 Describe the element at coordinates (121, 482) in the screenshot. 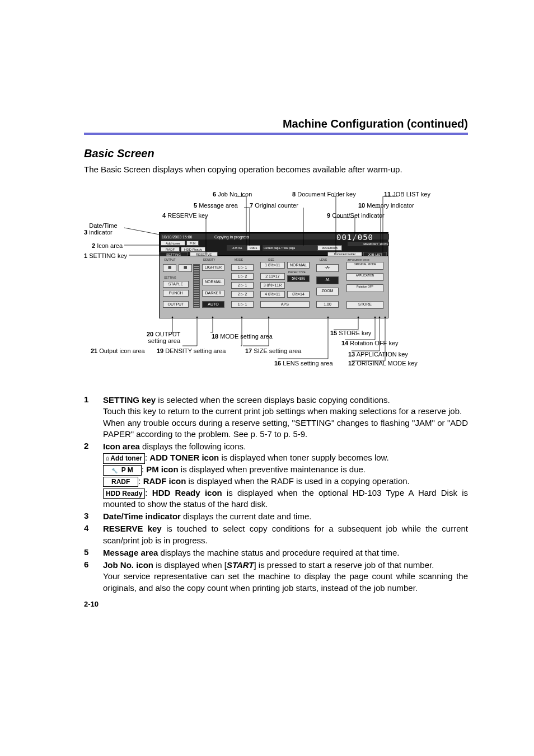

I see `radf-icon: RADF` at that location.